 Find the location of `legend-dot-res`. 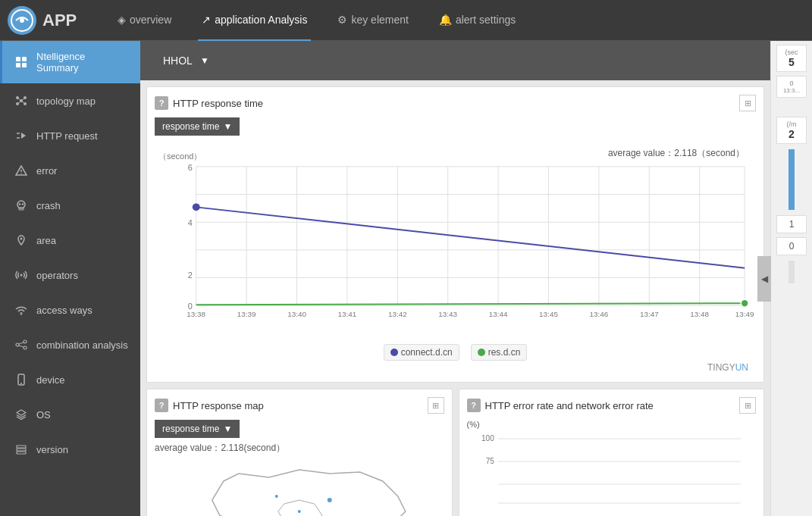

legend-dot-res is located at coordinates (481, 352).